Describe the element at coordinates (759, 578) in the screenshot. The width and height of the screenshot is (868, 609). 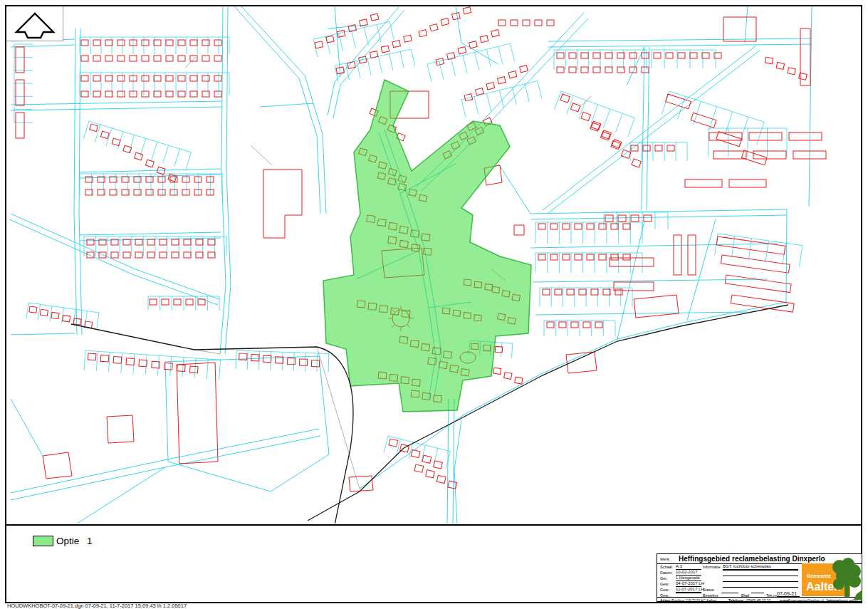
I see `title-block: Werk: Heffingsgebied reclamebelasting Di…` at that location.